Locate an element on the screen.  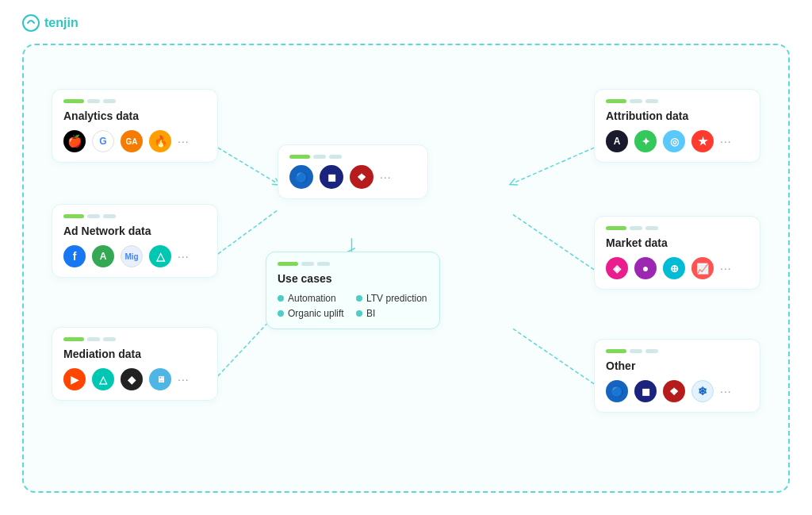
adnetwork-icons: f A Mig △ ··· is located at coordinates (135, 256).